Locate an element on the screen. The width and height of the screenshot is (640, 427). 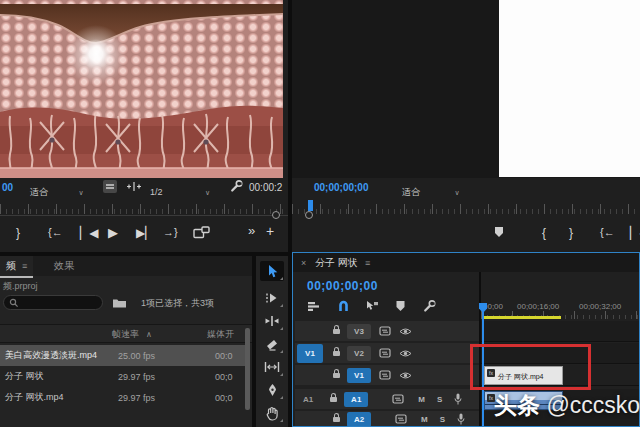
slip-tool is located at coordinates (272, 367).